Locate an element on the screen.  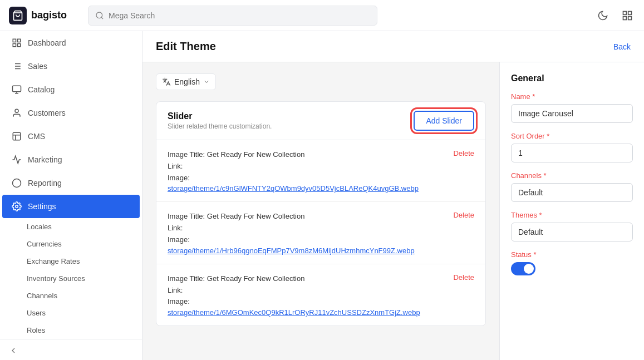
status-label: Status * is located at coordinates (572, 255).